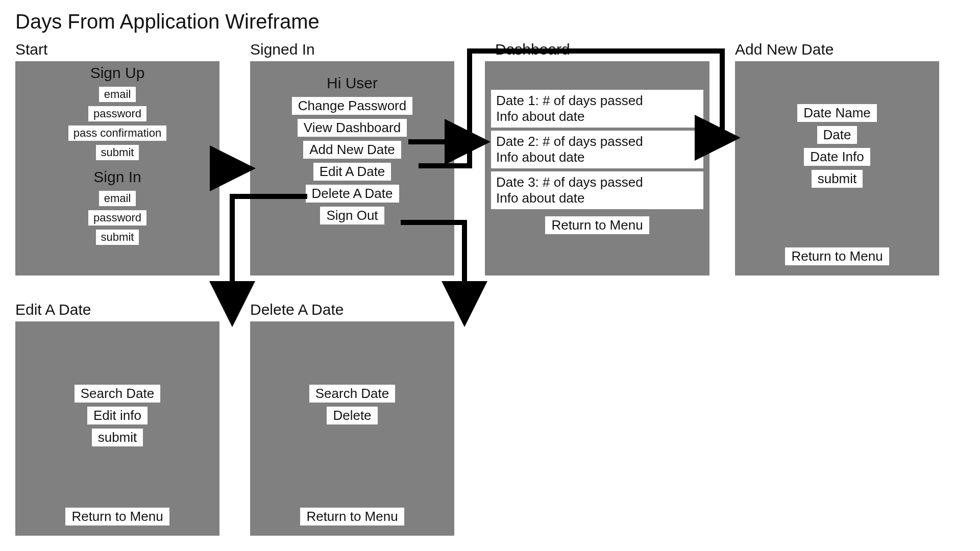  What do you see at coordinates (597, 116) in the screenshot?
I see `dashboard-card-1-line2: Info about date` at bounding box center [597, 116].